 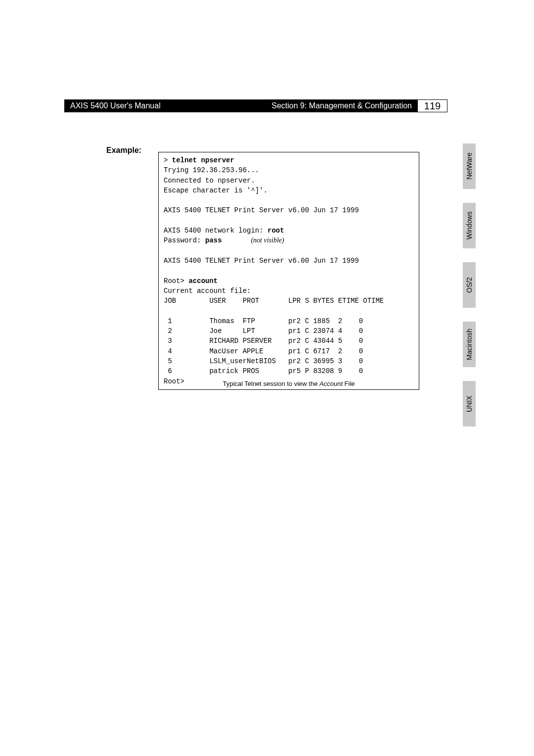 What do you see at coordinates (263, 331) in the screenshot?
I see `table-row: 2 Joe LPT pr1 C 23074 4 0` at bounding box center [263, 331].